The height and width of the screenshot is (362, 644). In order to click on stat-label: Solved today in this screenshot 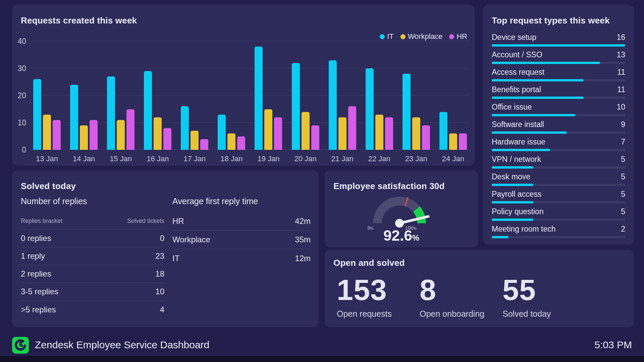, I will do `click(544, 314)`.